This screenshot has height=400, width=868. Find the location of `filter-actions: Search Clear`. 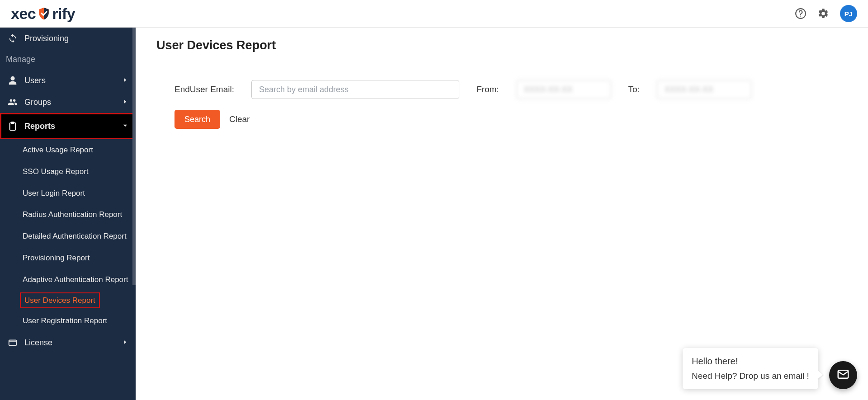

filter-actions: Search Clear is located at coordinates (502, 119).